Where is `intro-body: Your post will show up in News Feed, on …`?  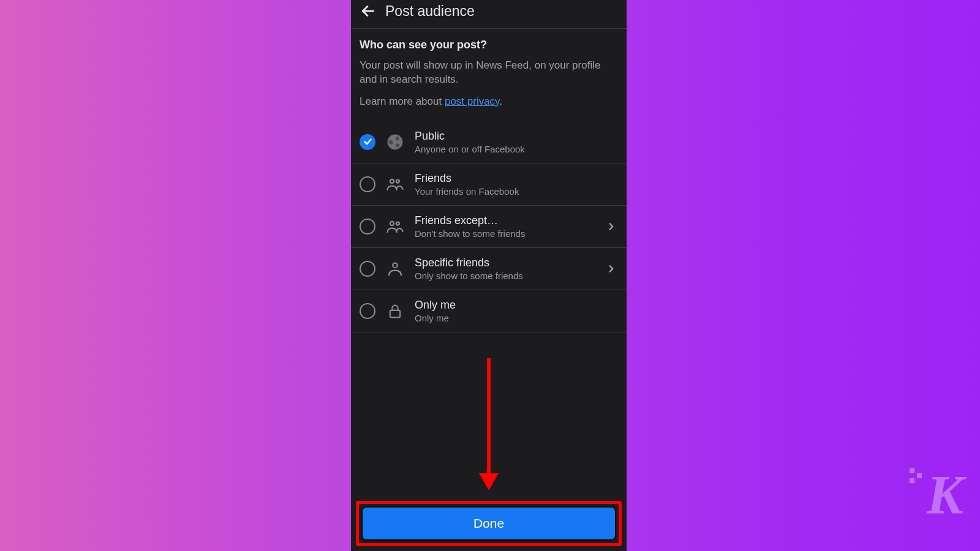
intro-body: Your post will show up in News Feed, on … is located at coordinates (489, 73).